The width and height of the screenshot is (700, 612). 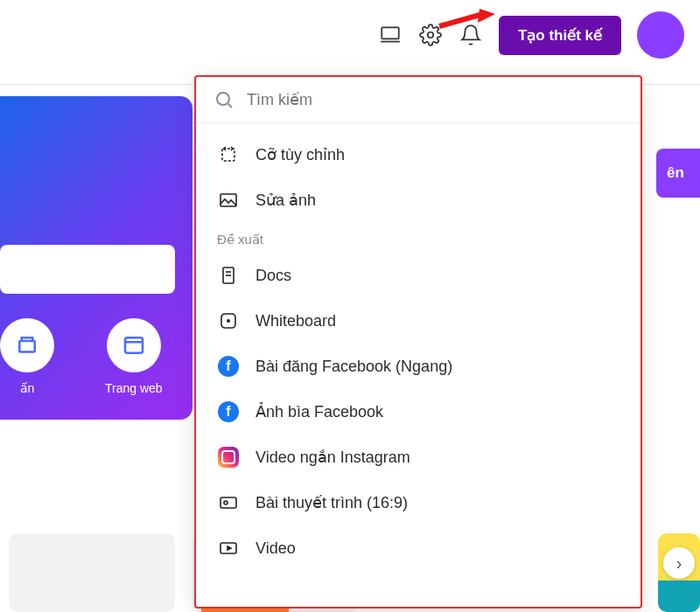 What do you see at coordinates (468, 19) in the screenshot?
I see `annotation-arrow` at bounding box center [468, 19].